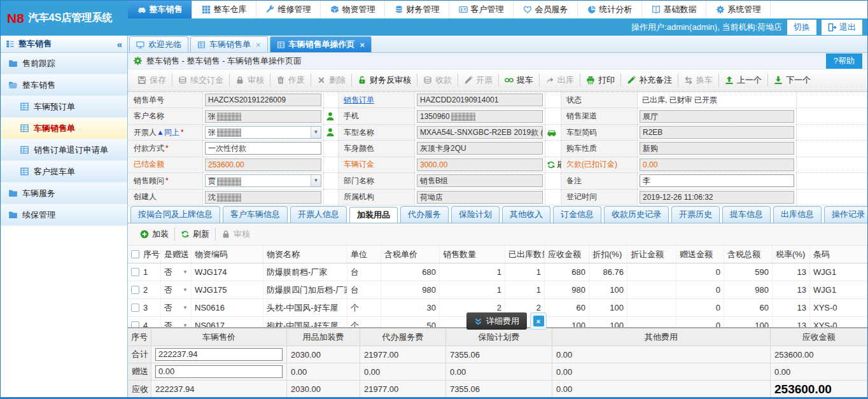  Describe the element at coordinates (738, 10) in the screenshot. I see `nav-tab: 系统管理` at that location.